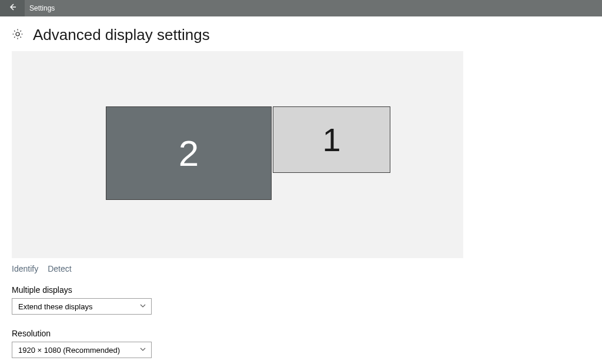  Describe the element at coordinates (301, 269) in the screenshot. I see `display-action-links: Identify Detect` at that location.